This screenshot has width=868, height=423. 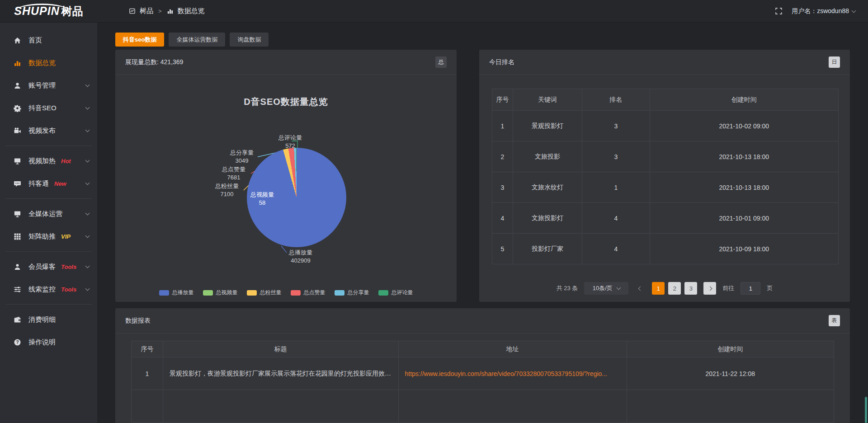 What do you see at coordinates (866, 410) in the screenshot?
I see `scrollbar-thumb` at bounding box center [866, 410].